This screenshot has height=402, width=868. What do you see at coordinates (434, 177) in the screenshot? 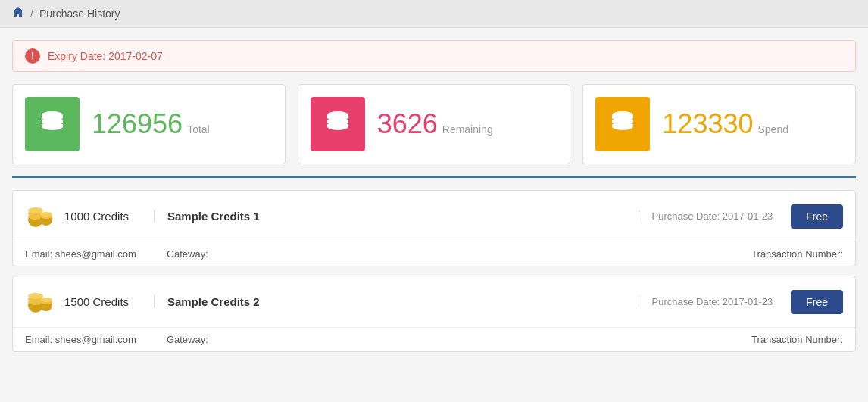
I see `section-divider` at bounding box center [434, 177].